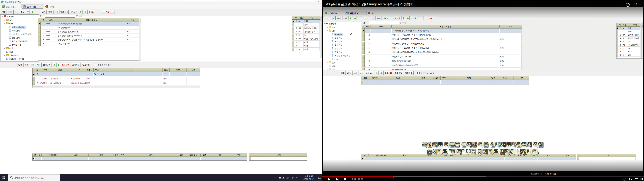 This screenshot has height=181, width=644. I want to click on tree-item: 장애인시설, so click(20, 45).